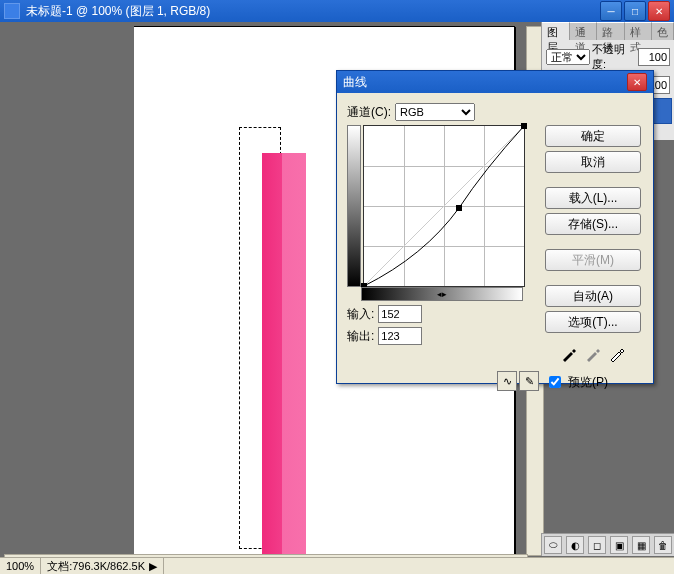 The width and height of the screenshot is (674, 574). I want to click on dialog-close-button: ✕, so click(637, 82).